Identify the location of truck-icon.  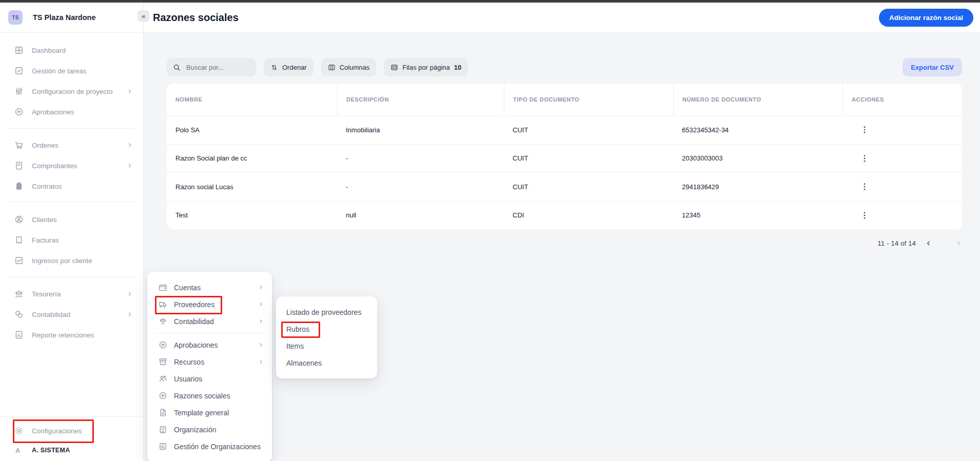
(163, 305).